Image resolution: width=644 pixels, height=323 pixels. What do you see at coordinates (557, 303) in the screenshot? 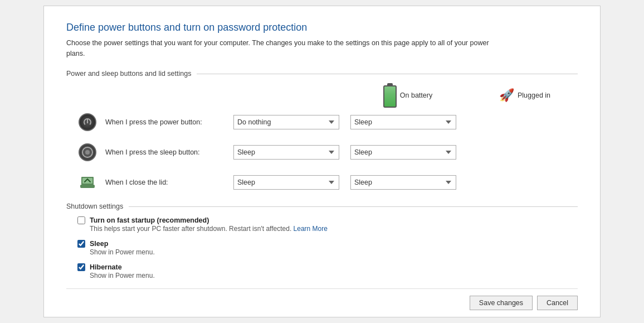
I see `cancel-button: Cancel` at bounding box center [557, 303].